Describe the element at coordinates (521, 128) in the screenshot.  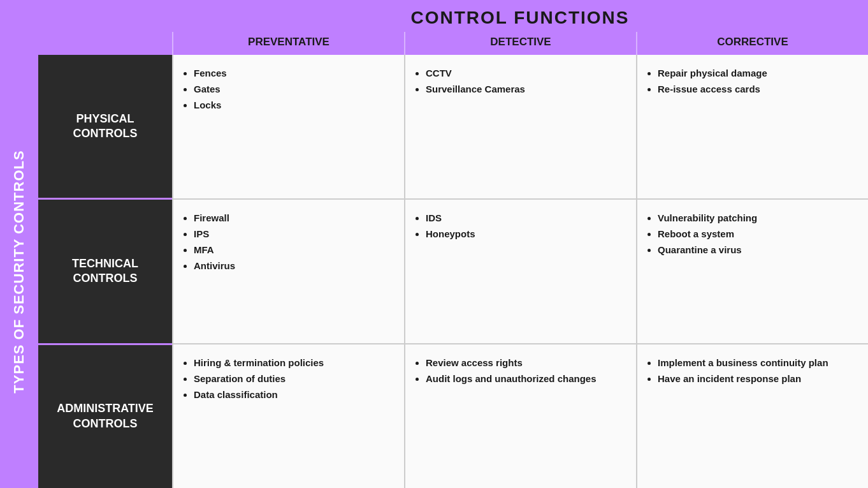
I see `data-cell-detective-0: CCTVSurveillance Cameras` at that location.